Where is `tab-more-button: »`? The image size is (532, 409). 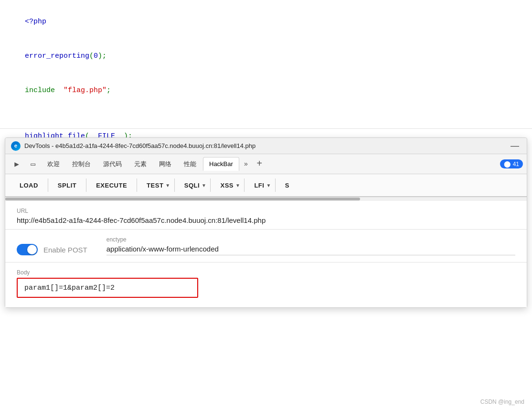 tab-more-button: » is located at coordinates (246, 164).